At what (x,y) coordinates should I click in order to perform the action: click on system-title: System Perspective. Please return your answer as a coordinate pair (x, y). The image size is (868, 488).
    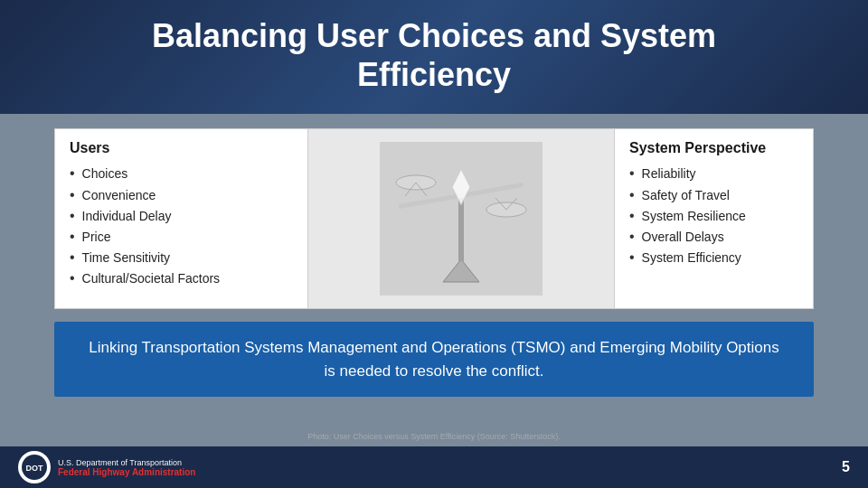
    Looking at the image, I should click on (714, 148).